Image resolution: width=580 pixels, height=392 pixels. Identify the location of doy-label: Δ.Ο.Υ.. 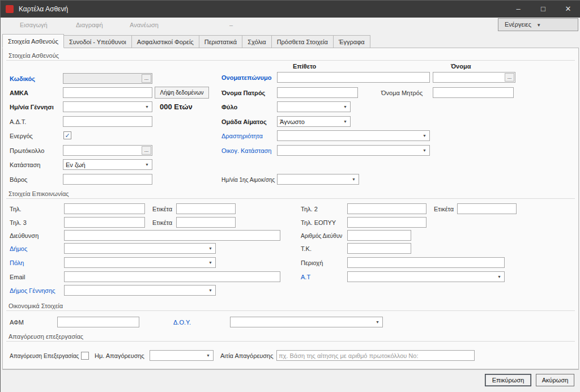
(182, 323).